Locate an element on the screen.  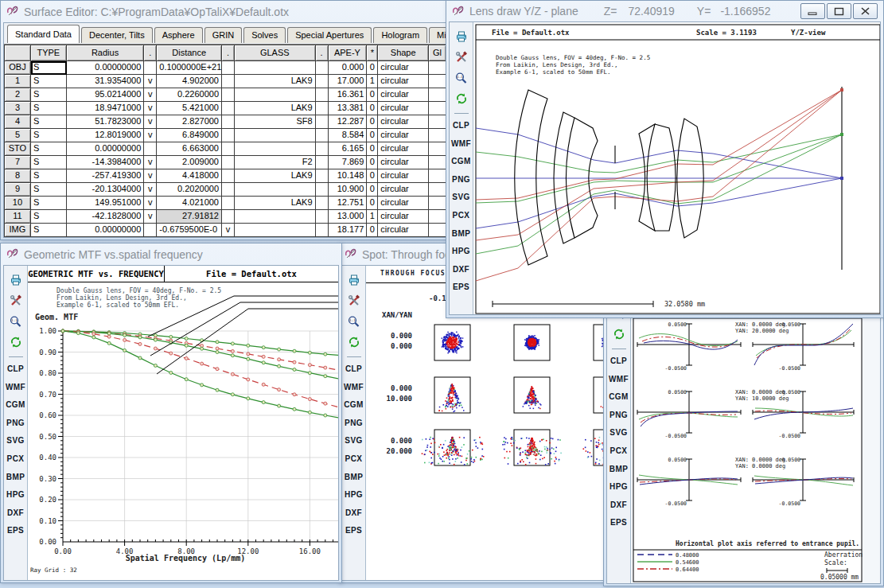
export-pcx-button: PCX is located at coordinates (354, 460).